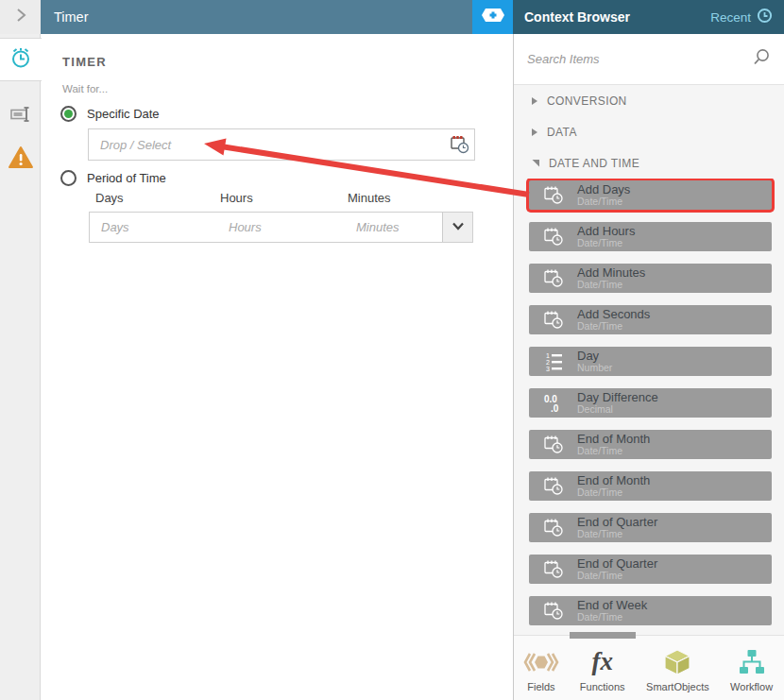 The image size is (784, 700). What do you see at coordinates (752, 662) in the screenshot?
I see `workflow-icon` at bounding box center [752, 662].